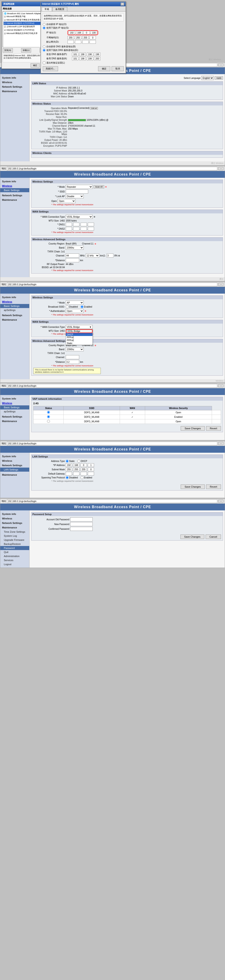  Describe the element at coordinates (15, 560) in the screenshot. I see `maint-services: Services` at that location.